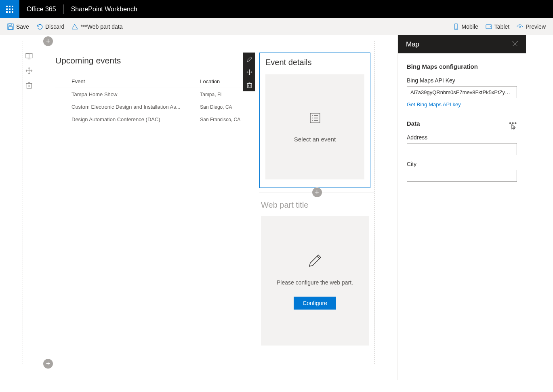  I want to click on waffle-icon, so click(10, 9).